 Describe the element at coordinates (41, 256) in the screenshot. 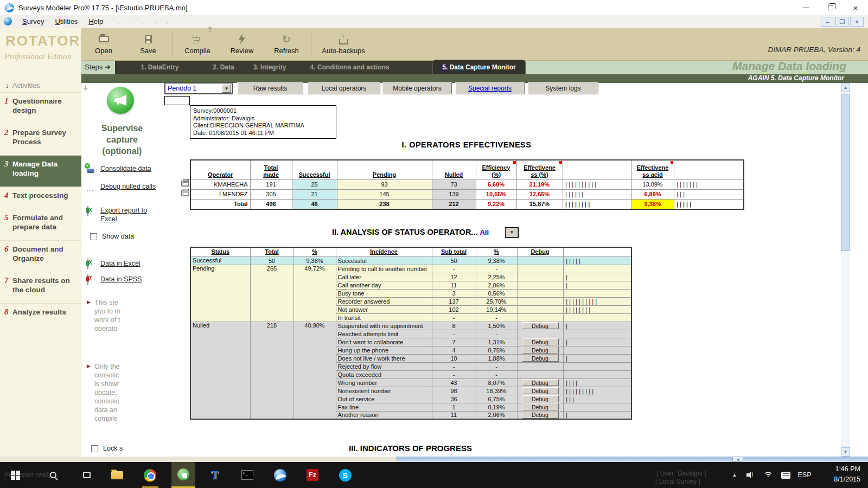

I see `sidebar-item-document-organize: 6 Document and Organize` at that location.